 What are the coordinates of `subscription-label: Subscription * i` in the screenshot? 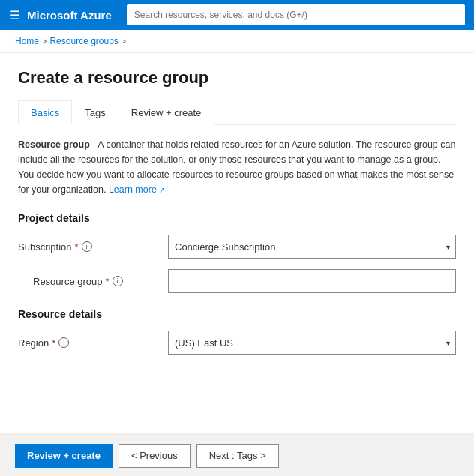 It's located at (93, 247).